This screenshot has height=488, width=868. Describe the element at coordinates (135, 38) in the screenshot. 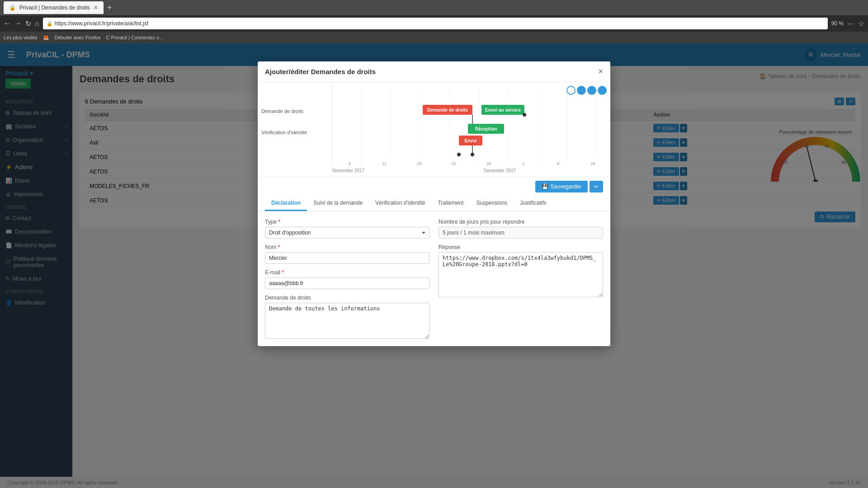

I see `bookmark-3: C Privacil | Connectez-v...` at that location.